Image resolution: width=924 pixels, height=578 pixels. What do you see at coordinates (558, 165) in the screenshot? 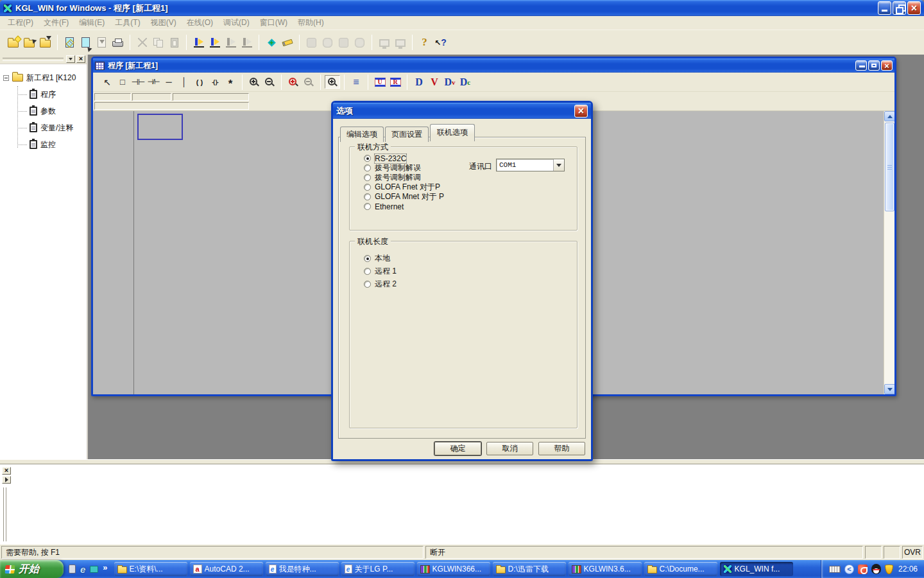
I see `chevron-down-icon` at bounding box center [558, 165].